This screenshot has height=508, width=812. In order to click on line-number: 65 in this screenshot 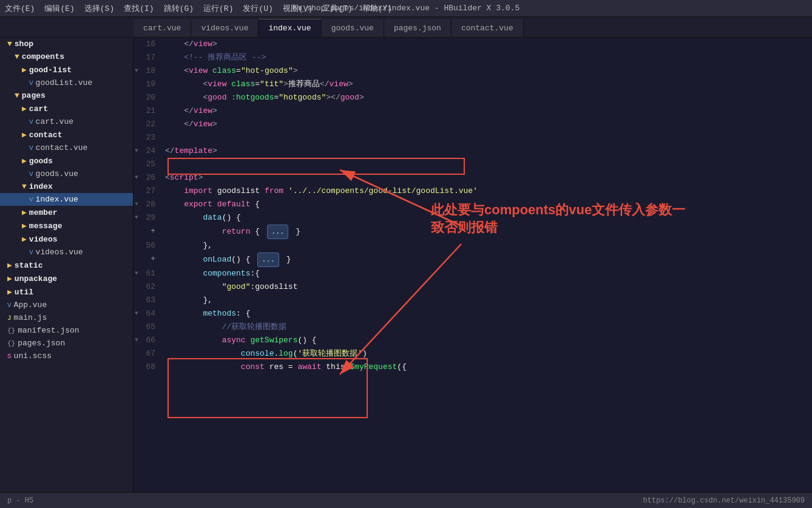, I will do `click(148, 327)`.